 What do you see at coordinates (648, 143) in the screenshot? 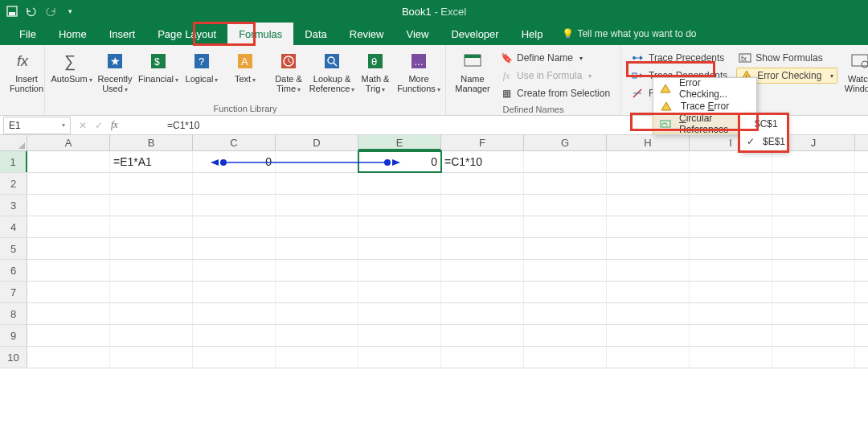
I see `col-H: H` at bounding box center [648, 143].